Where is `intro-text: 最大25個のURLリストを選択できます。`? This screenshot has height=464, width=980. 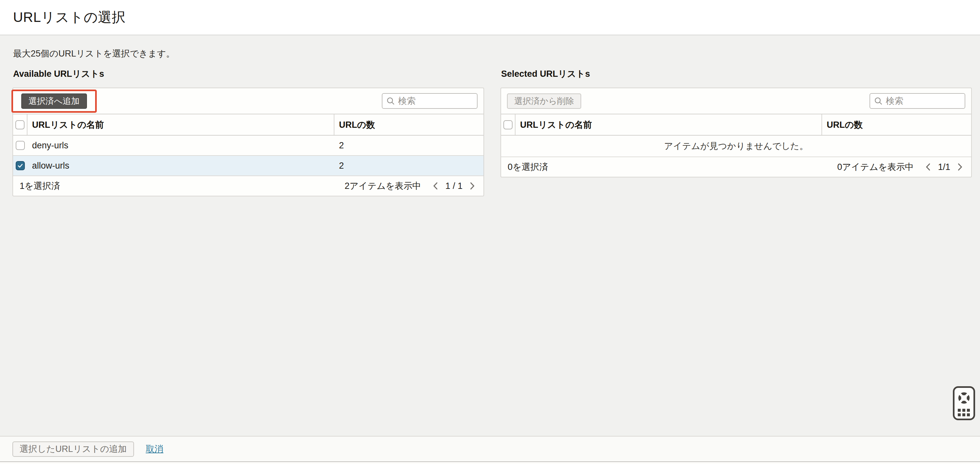
intro-text: 最大25個のURLリストを選択できます。 is located at coordinates (492, 47).